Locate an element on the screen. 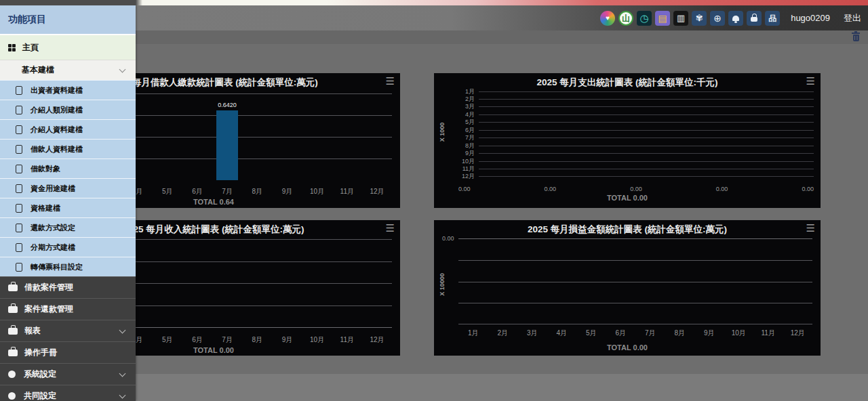 This screenshot has height=401, width=868. globe-icon: ⊕ is located at coordinates (717, 18).